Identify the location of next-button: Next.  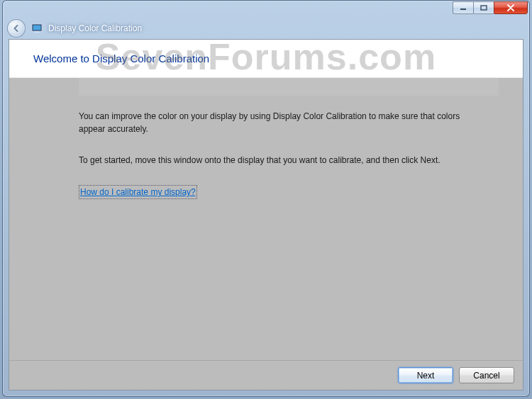
(426, 376).